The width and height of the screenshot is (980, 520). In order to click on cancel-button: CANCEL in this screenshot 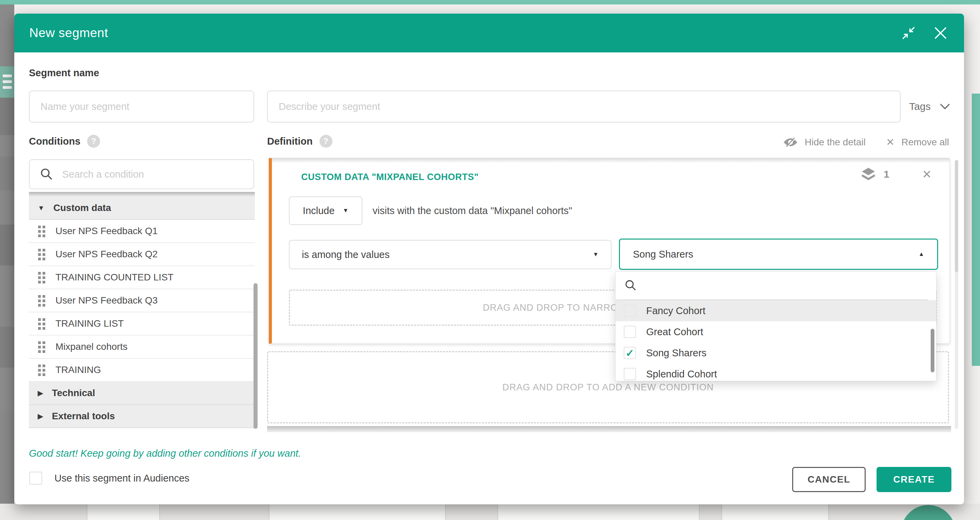, I will do `click(829, 479)`.